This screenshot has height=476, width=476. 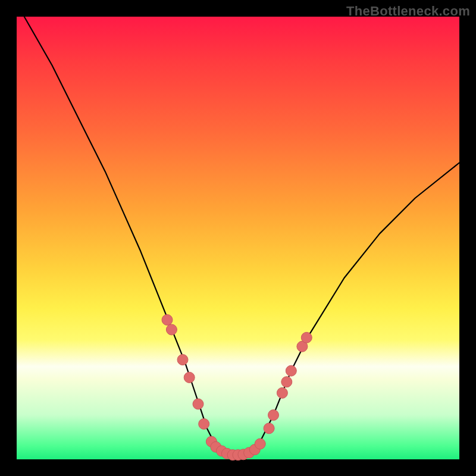 What do you see at coordinates (408, 11) in the screenshot?
I see `watermark-text: TheBottleneck.com` at bounding box center [408, 11].